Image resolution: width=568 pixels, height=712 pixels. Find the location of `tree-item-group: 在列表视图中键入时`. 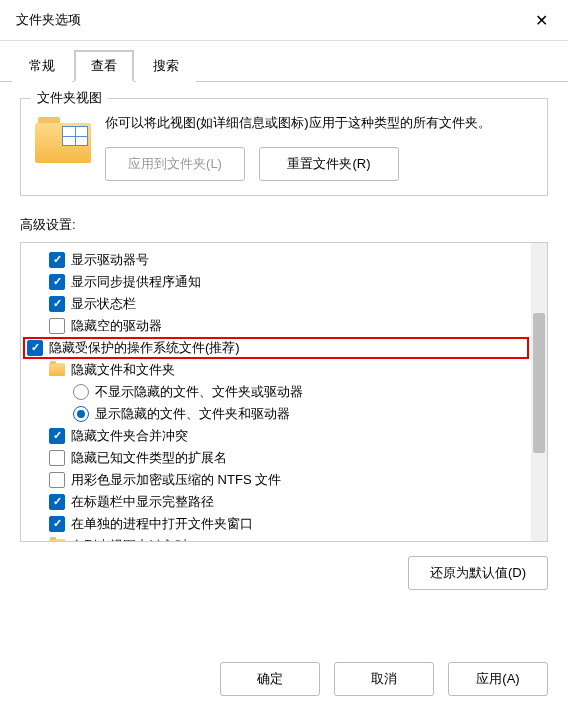

tree-item-group: 在列表视图中键入时 is located at coordinates (276, 538).